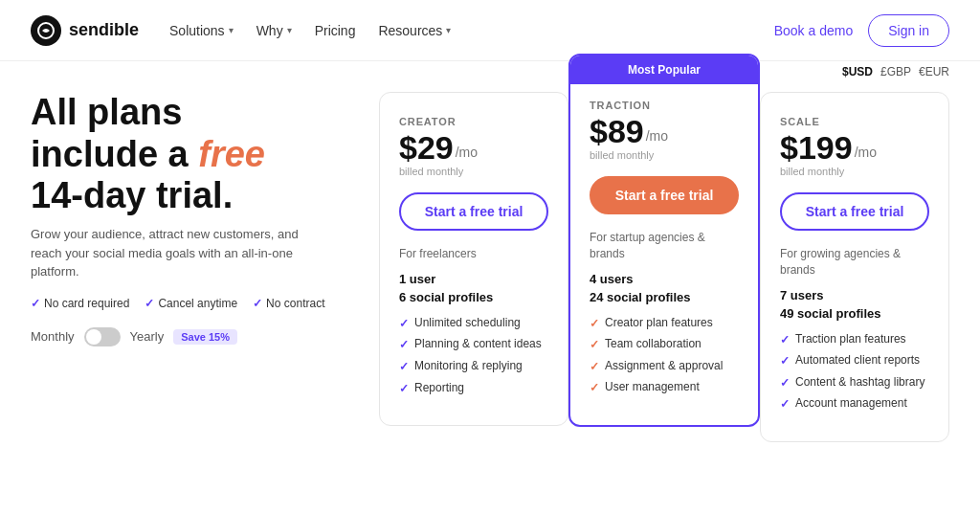 This screenshot has height=514, width=980. Describe the element at coordinates (149, 303) in the screenshot. I see `check-icon-2: ✓` at that location.